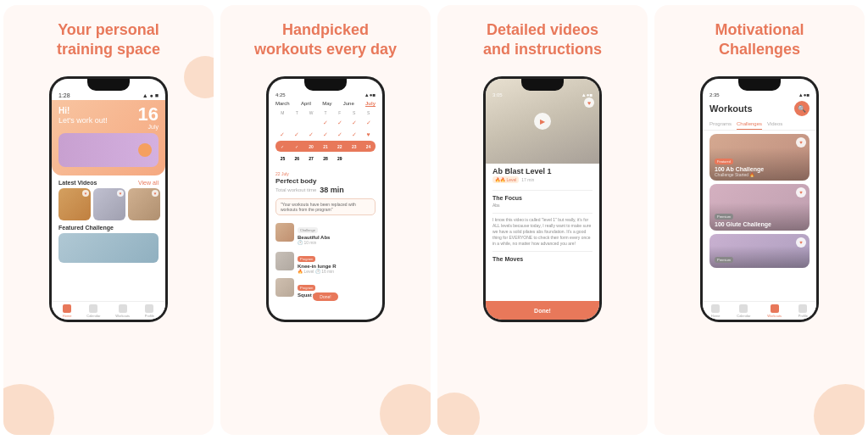  I want to click on p2-cell-22: 25, so click(283, 158).